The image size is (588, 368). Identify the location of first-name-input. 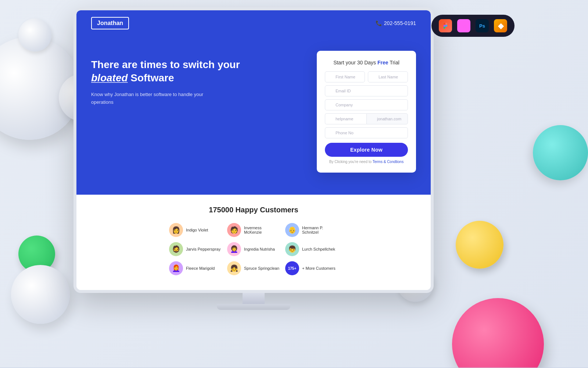
(345, 77).